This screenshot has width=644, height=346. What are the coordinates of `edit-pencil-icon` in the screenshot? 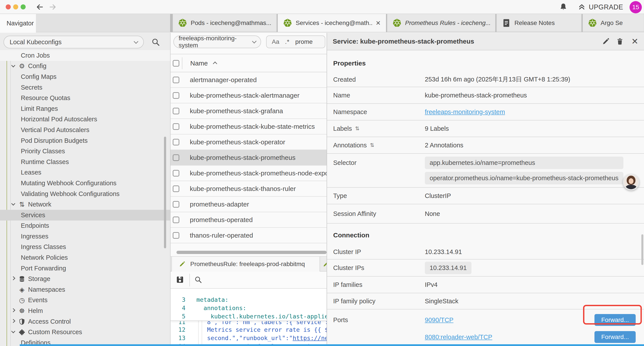 It's located at (606, 41).